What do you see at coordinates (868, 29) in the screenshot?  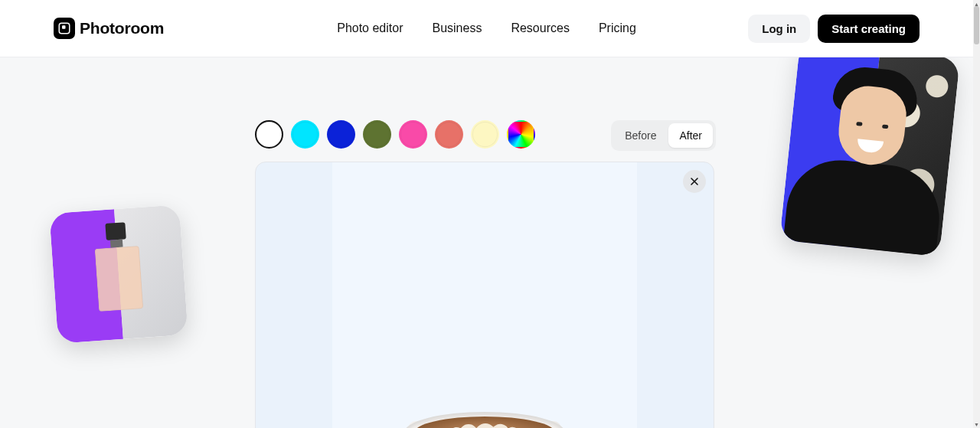 I see `start-creating-button: Start creating` at bounding box center [868, 29].